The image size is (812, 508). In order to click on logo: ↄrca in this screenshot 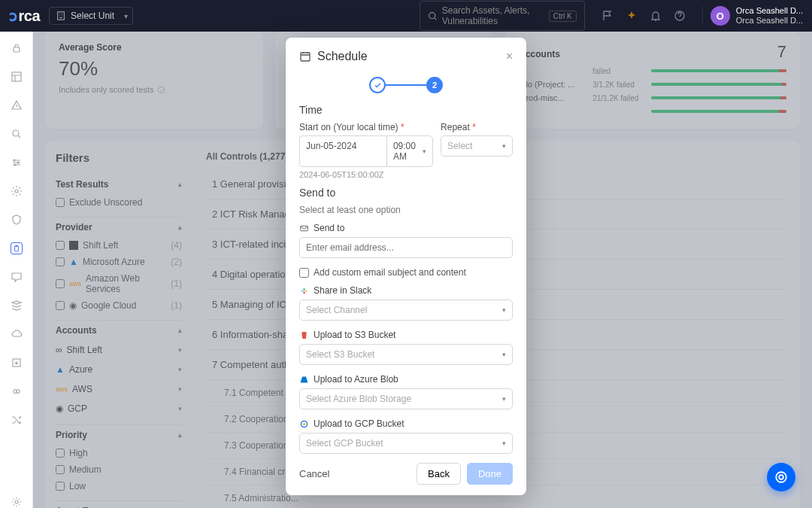, I will do `click(24, 16)`.